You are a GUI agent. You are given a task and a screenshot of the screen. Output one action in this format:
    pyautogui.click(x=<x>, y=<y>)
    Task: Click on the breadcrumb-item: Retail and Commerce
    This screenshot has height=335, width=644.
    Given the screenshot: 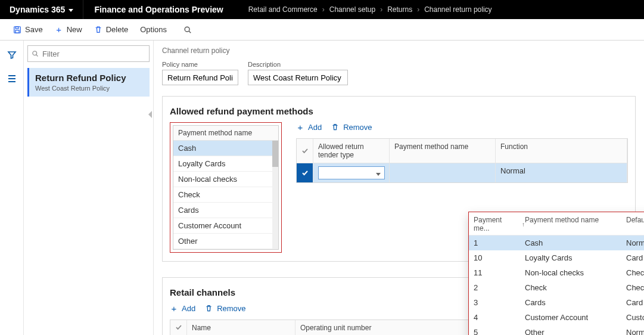 What is the action you would take?
    pyautogui.click(x=283, y=10)
    